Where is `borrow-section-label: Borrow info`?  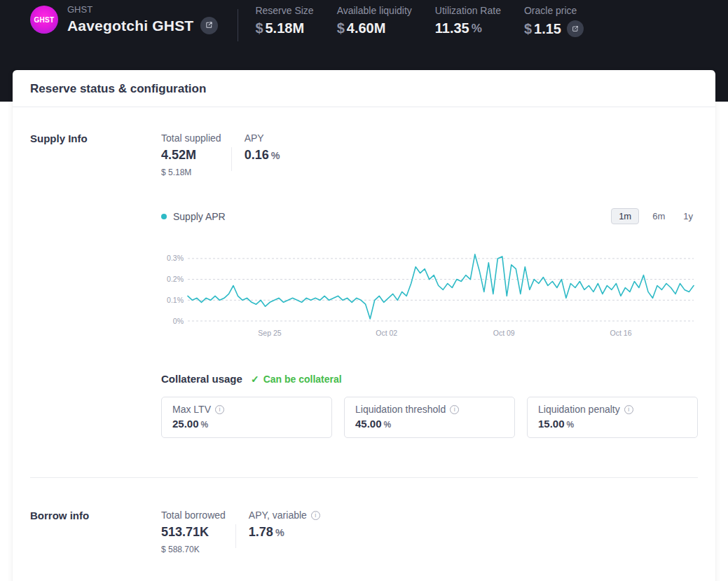
borrow-section-label: Borrow info is located at coordinates (95, 516).